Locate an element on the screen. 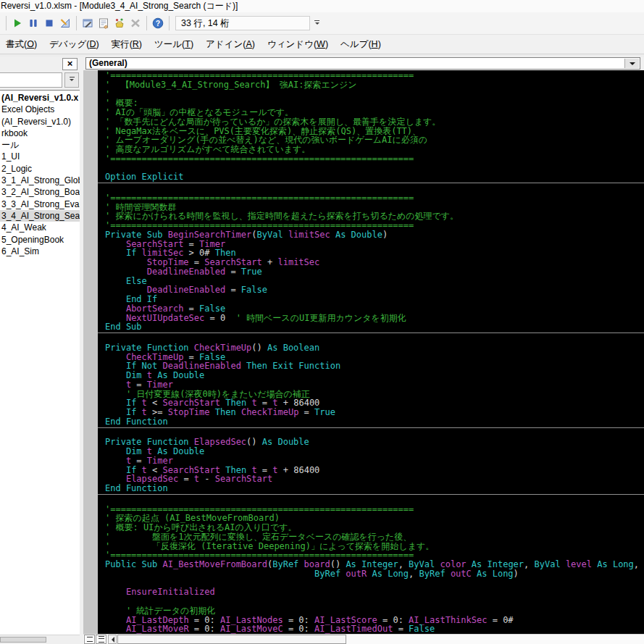  object-browser-icon is located at coordinates (120, 23).